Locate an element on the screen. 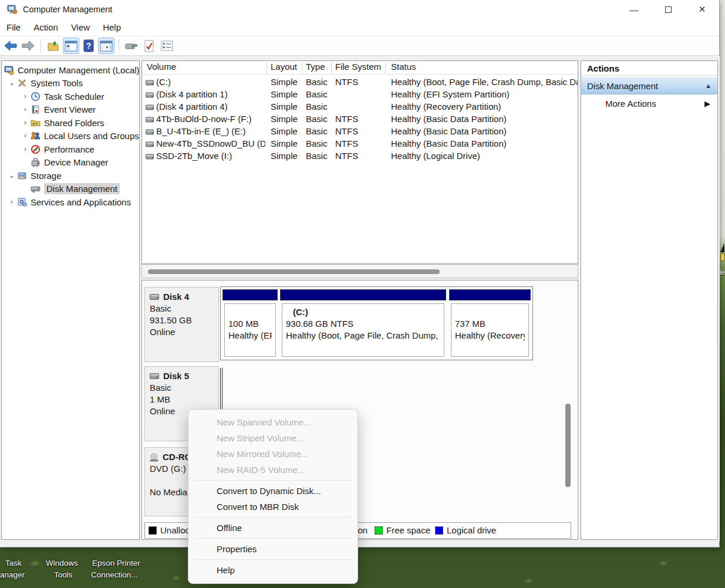 The width and height of the screenshot is (725, 588). forward-button is located at coordinates (28, 46).